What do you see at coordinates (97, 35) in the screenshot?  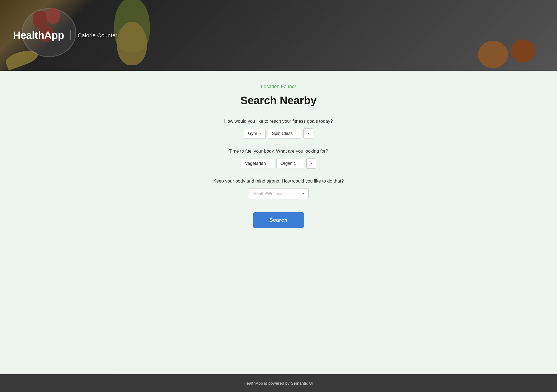 I see `header-subtitle: Calorie Counter` at bounding box center [97, 35].